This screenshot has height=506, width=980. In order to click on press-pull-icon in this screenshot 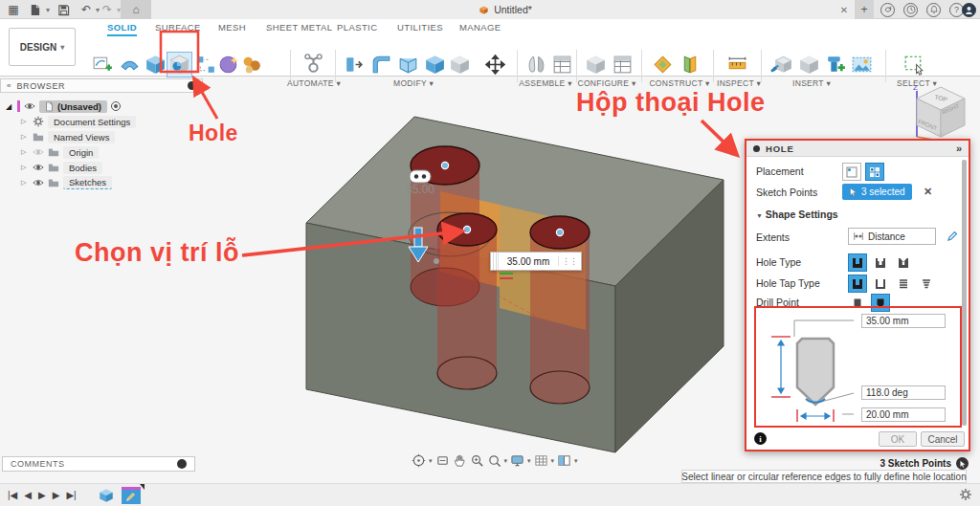, I will do `click(354, 65)`.